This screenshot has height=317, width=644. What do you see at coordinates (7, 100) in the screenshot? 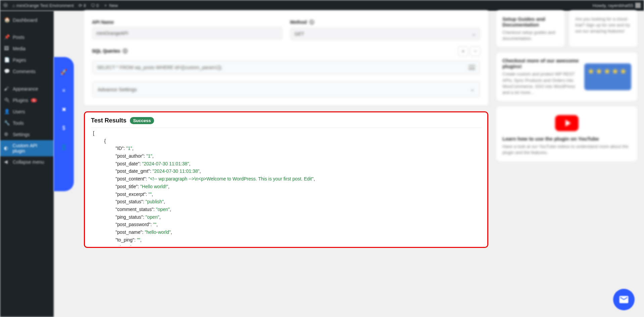
I see `plug-icon: 🔌` at bounding box center [7, 100].